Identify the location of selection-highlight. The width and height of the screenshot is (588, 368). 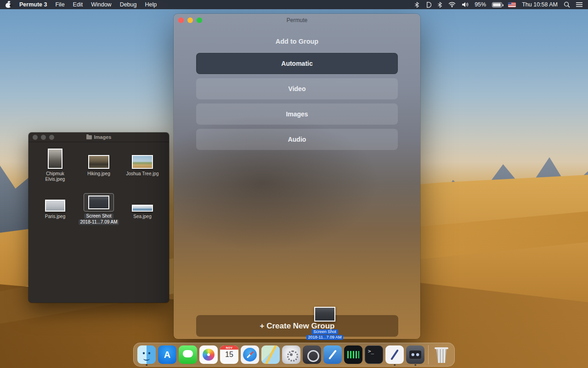
(99, 202).